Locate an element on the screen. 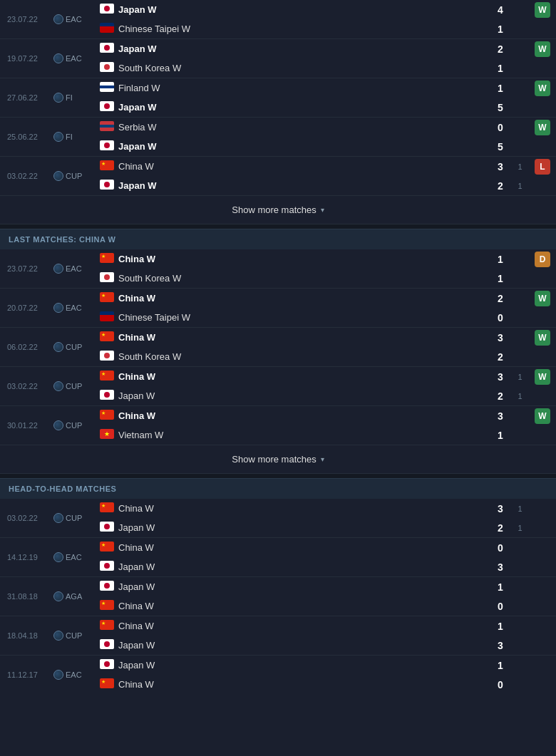  match-date: 14.12.19 is located at coordinates (30, 557).